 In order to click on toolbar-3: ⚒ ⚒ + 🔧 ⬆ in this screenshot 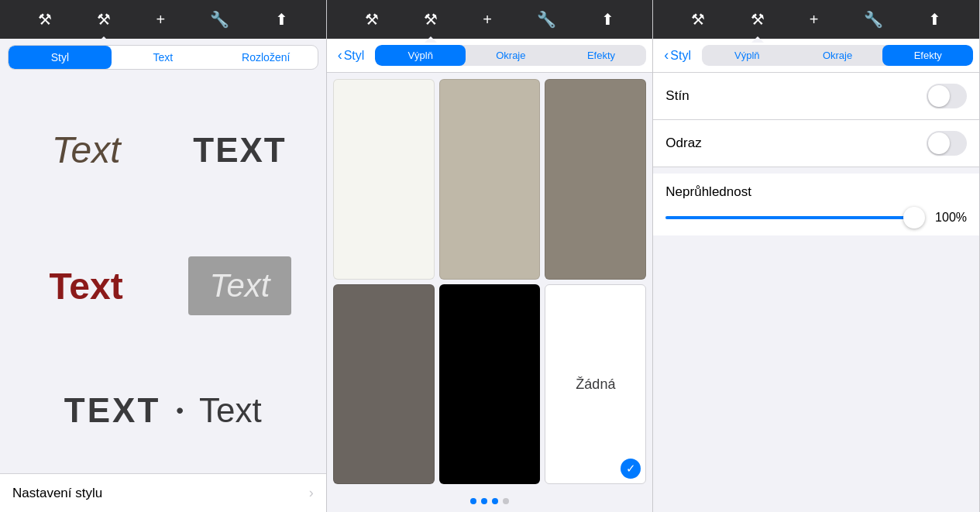, I will do `click(817, 19)`.